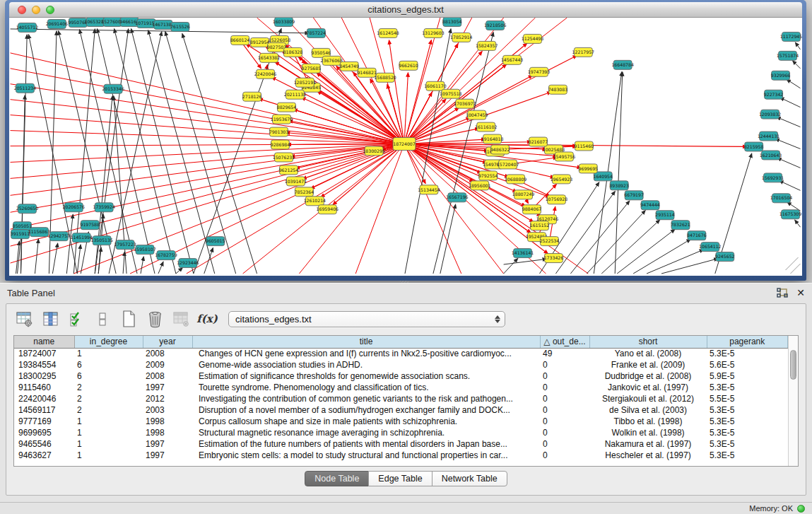 The image size is (812, 514). What do you see at coordinates (622, 65) in the screenshot?
I see `graph-node: 16648784` at bounding box center [622, 65].